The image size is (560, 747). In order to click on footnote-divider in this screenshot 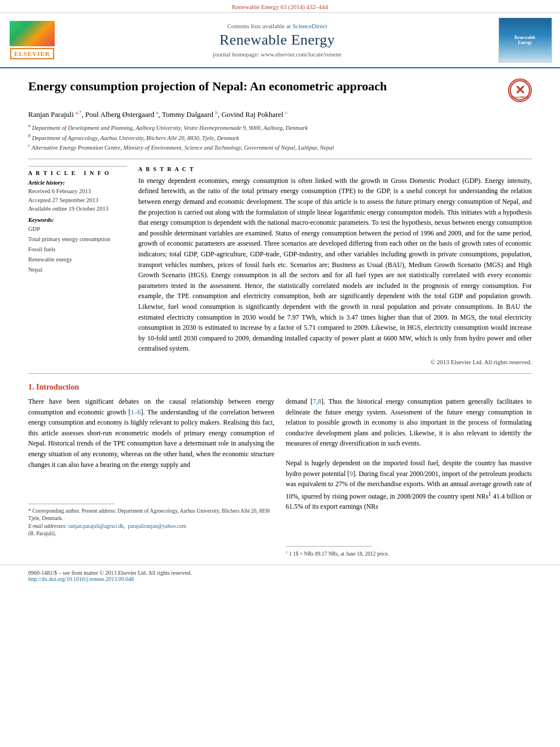, I will do `click(71, 504)`.